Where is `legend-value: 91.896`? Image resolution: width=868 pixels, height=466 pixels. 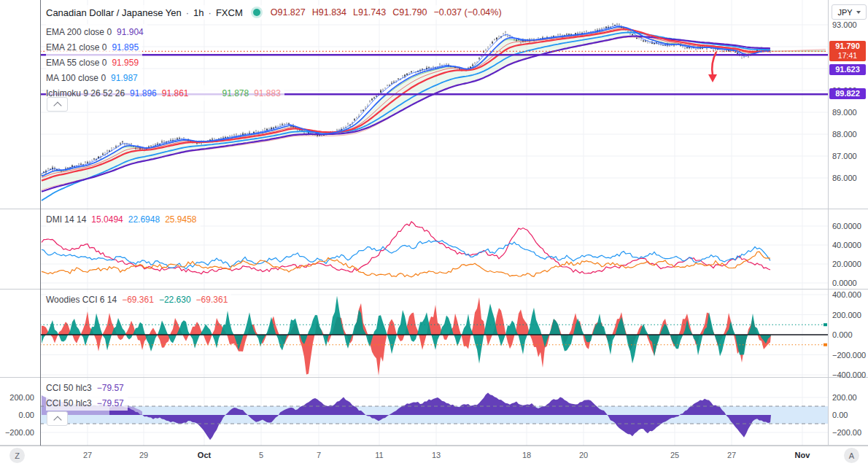 legend-value: 91.896 is located at coordinates (143, 93).